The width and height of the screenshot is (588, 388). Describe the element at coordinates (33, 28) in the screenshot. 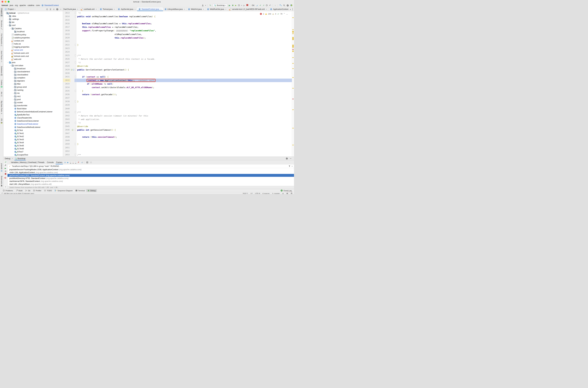

I see `tree-item-Catalina: ›Catalina` at that location.